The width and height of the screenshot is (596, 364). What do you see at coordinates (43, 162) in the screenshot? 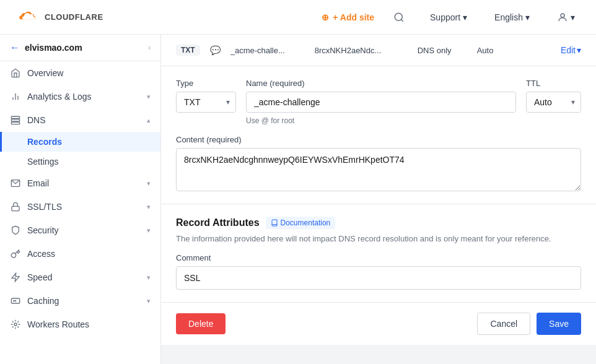
I see `sidebar-sub-item-label: Settings` at bounding box center [43, 162].